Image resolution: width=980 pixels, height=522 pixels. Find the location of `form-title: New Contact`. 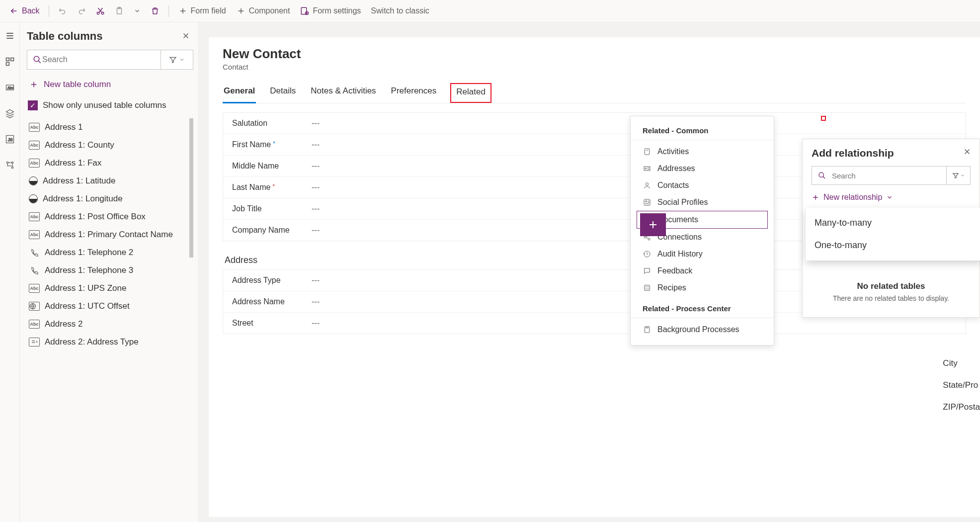

form-title: New Contact is located at coordinates (594, 54).